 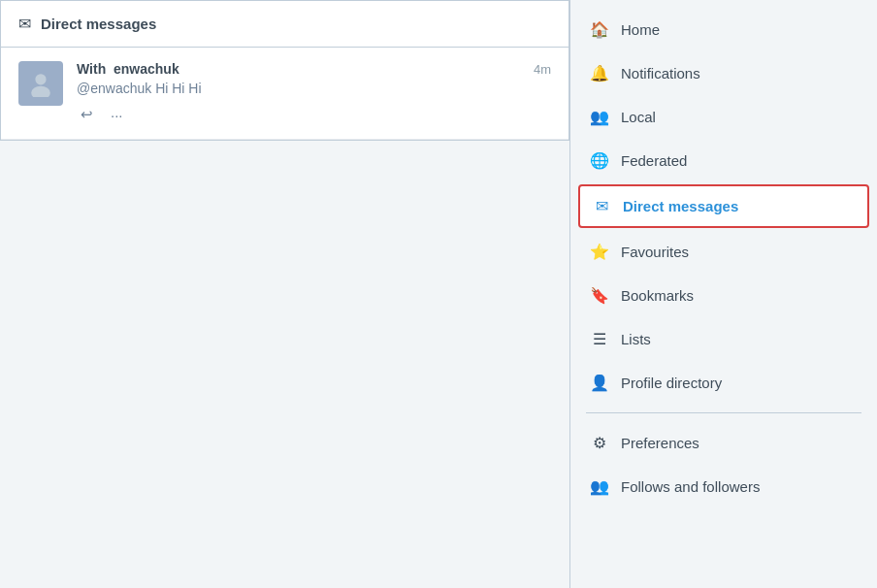 I want to click on sidebar-label-lists: Lists, so click(x=636, y=340).